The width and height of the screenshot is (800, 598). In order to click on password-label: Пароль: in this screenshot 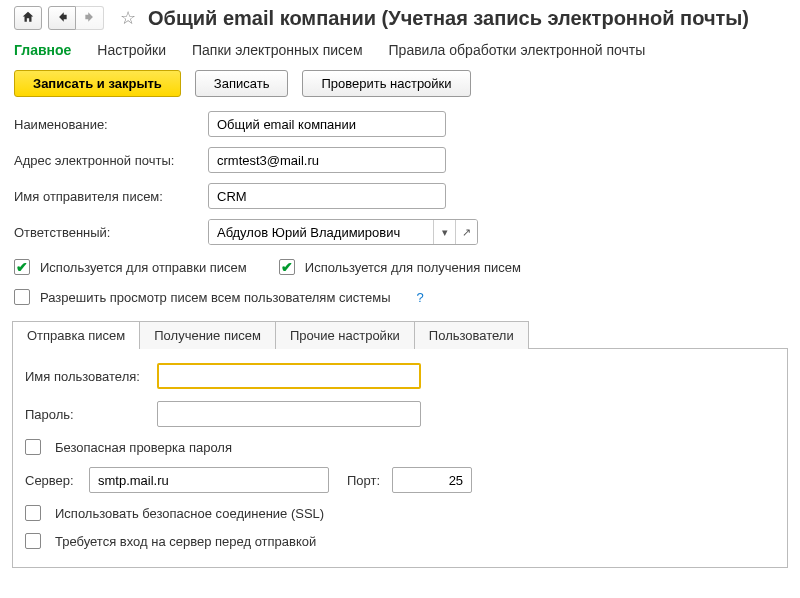, I will do `click(89, 414)`.